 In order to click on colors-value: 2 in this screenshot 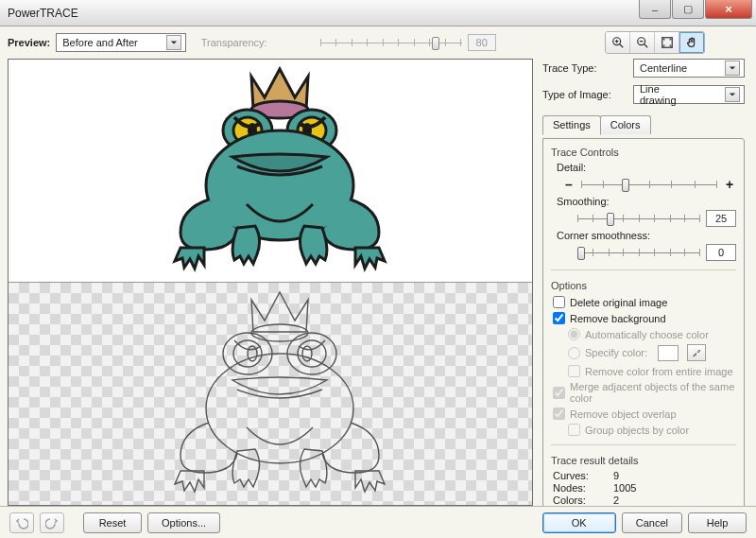, I will do `click(616, 500)`.